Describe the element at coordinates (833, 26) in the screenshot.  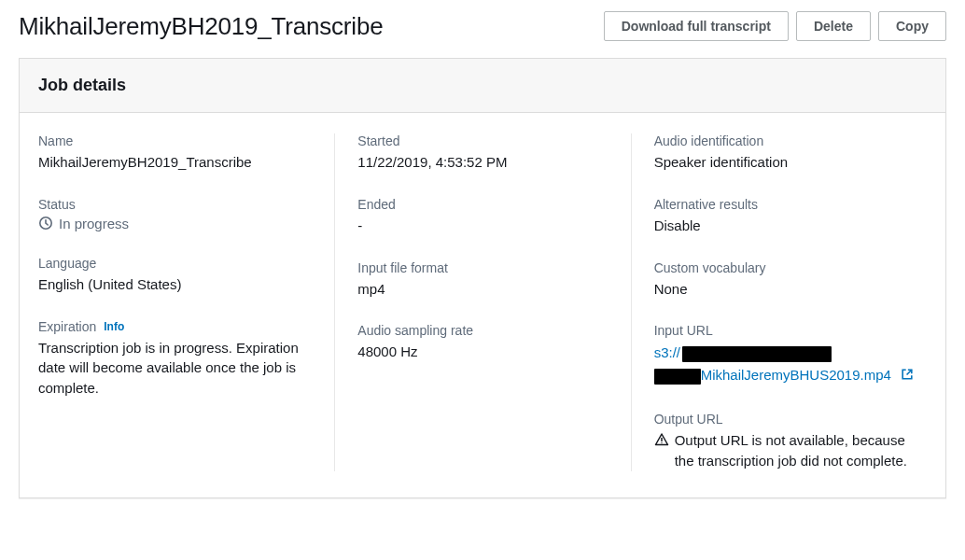
I see `delete-button: Delete` at that location.